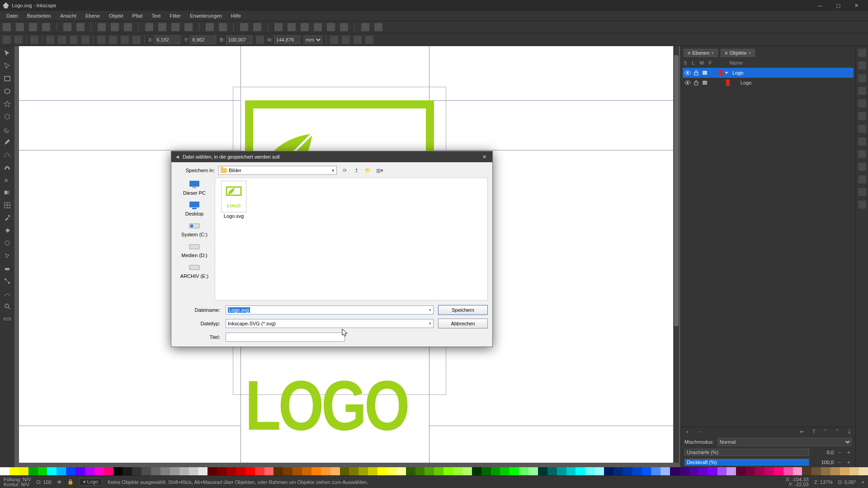 Image resolution: width=868 pixels, height=488 pixels. What do you see at coordinates (20, 27) in the screenshot?
I see `open-icon` at bounding box center [20, 27].